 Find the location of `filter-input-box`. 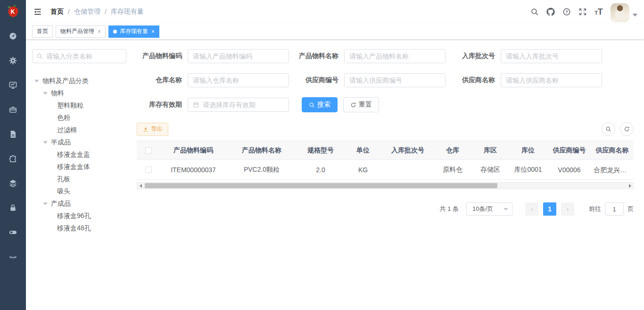

filter-input-box is located at coordinates (239, 56).